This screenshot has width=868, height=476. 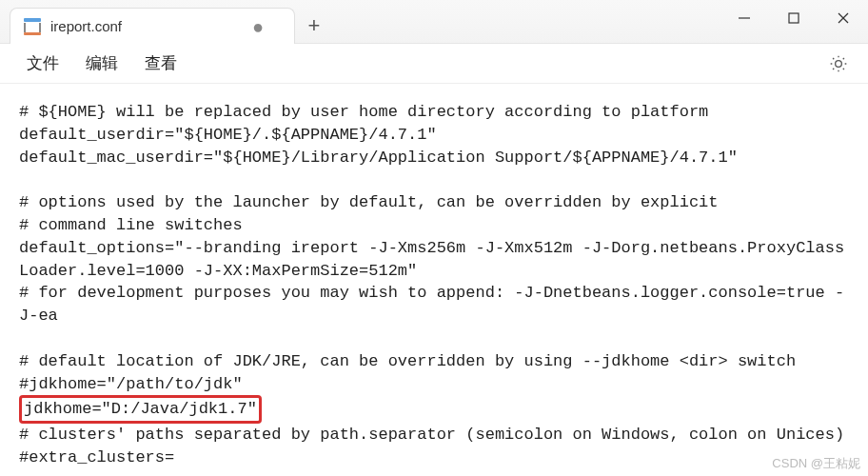 What do you see at coordinates (379, 158) in the screenshot?
I see `line: default_mac_userdir="${HOME}/Library/App…` at bounding box center [379, 158].